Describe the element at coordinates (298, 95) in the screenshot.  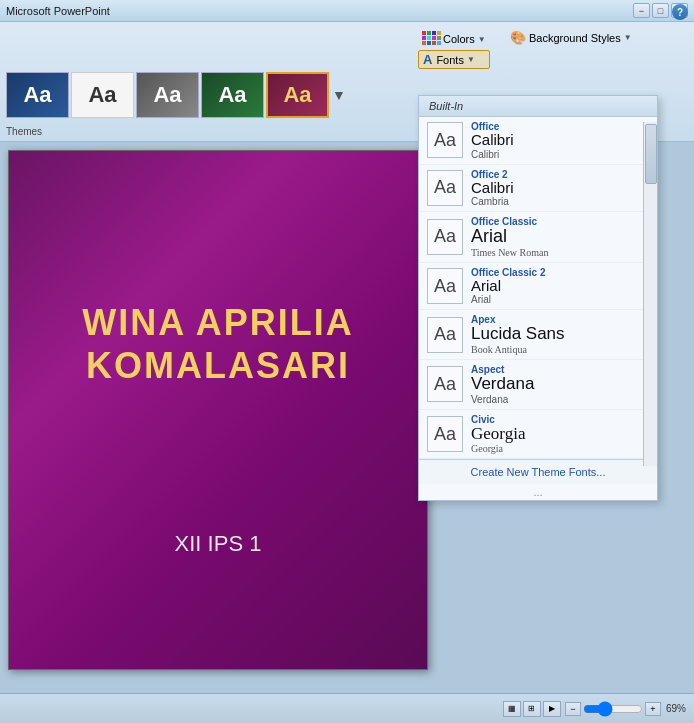
I see `theme-thumbnail-5: Aa` at that location.